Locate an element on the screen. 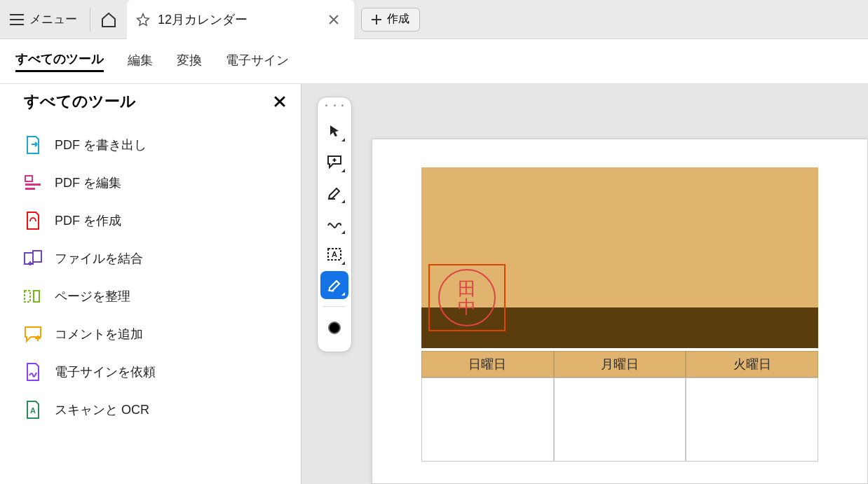 This screenshot has height=484, width=868. tool-label: PDF を書き出し is located at coordinates (101, 145).